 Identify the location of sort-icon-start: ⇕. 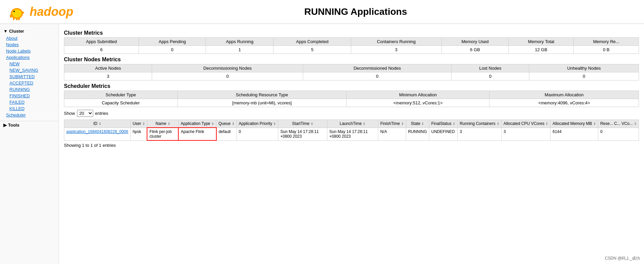
(312, 124).